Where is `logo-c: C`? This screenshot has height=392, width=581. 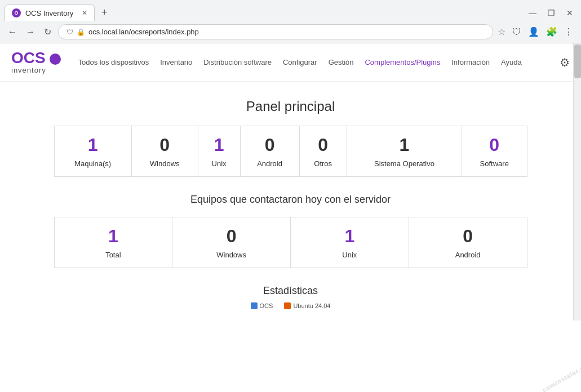 logo-c: C is located at coordinates (29, 57).